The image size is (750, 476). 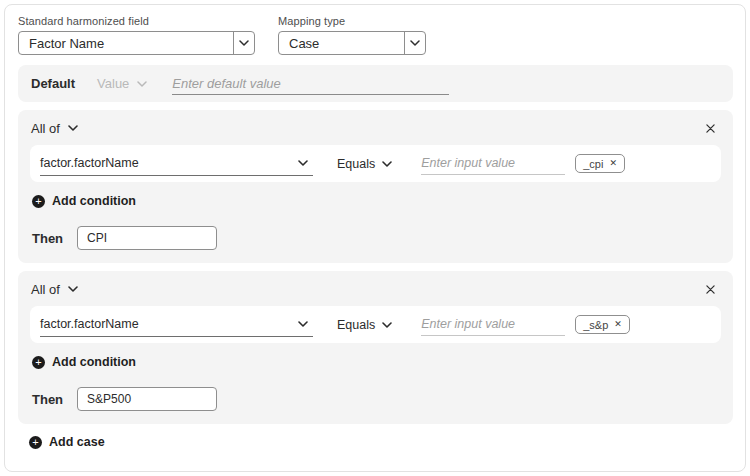 What do you see at coordinates (596, 325) in the screenshot?
I see `value-tag-label: _s&p` at bounding box center [596, 325].